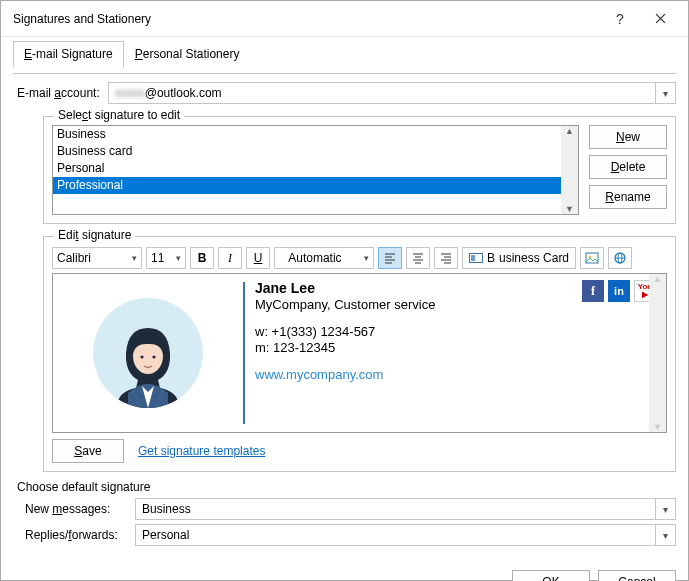 The height and width of the screenshot is (581, 689). I want to click on avatar, so click(148, 353).